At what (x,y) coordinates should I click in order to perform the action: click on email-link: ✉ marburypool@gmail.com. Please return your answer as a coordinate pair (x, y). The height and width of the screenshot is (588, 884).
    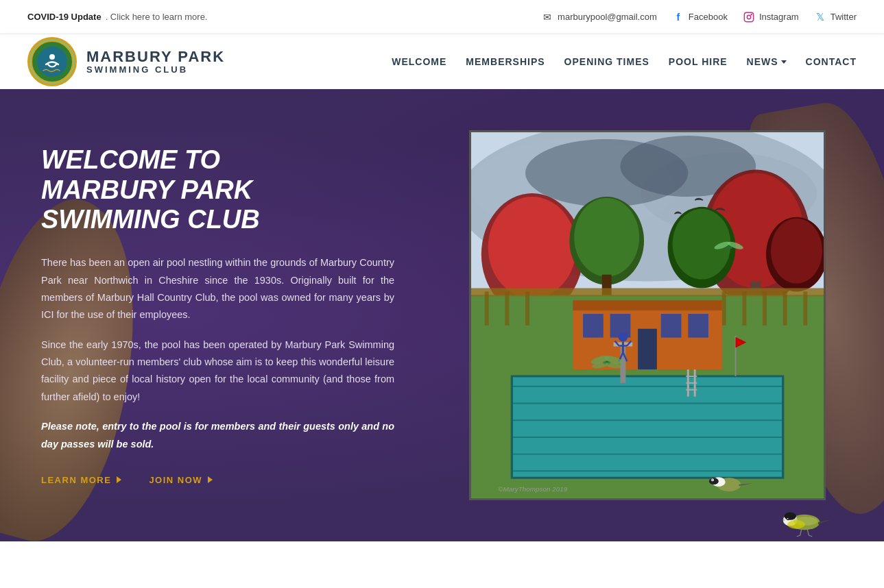
    Looking at the image, I should click on (599, 17).